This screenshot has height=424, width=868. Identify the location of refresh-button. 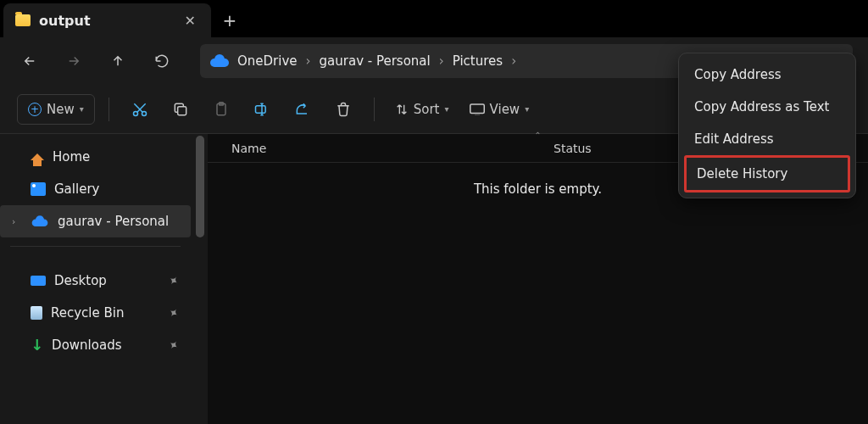
(162, 61).